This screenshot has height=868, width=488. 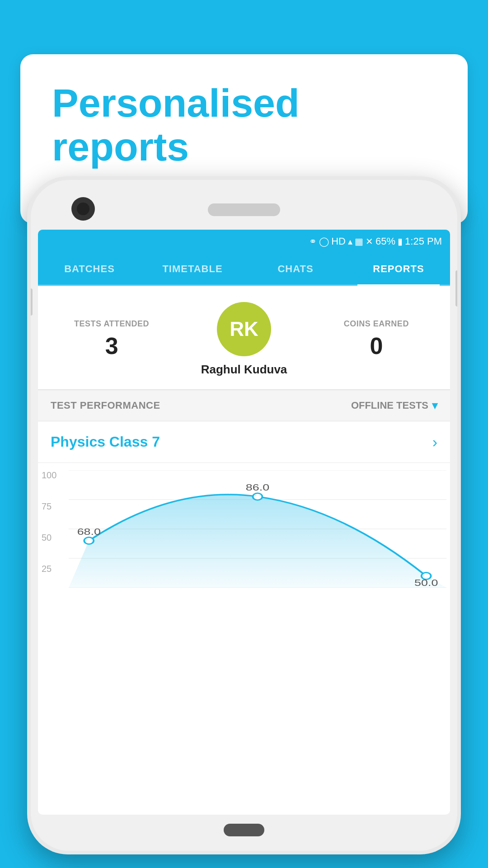 What do you see at coordinates (49, 538) in the screenshot?
I see `y-label-50: 50` at bounding box center [49, 538].